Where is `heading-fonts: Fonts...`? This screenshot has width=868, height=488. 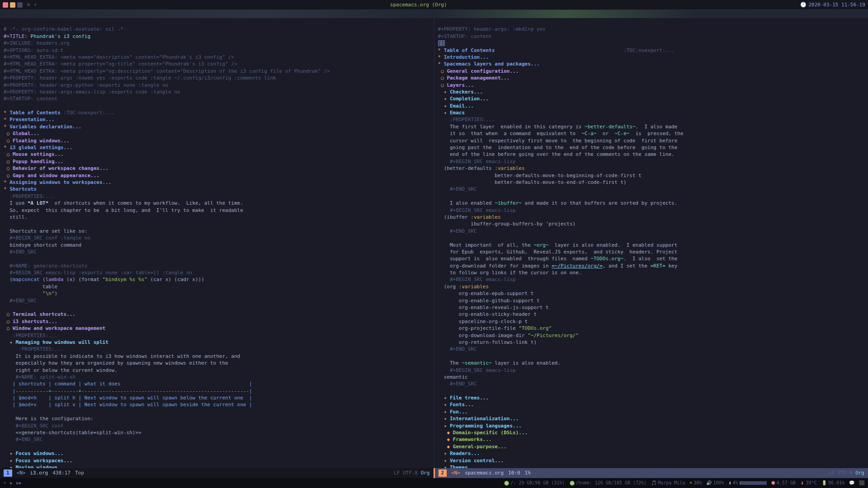
heading-fonts: Fonts... is located at coordinates (462, 405).